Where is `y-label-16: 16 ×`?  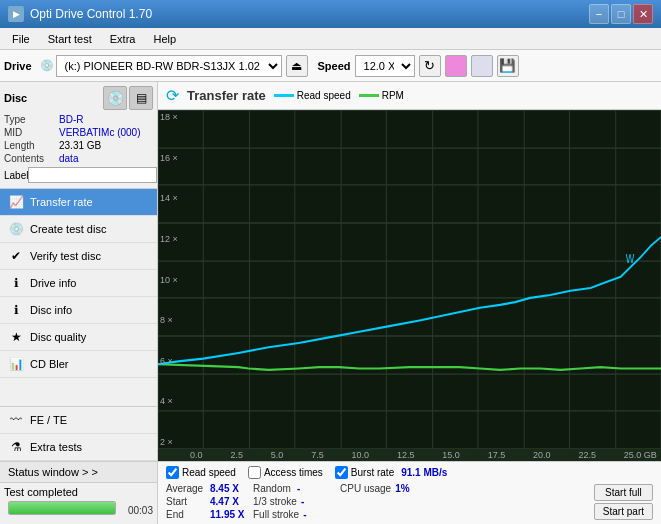 y-label-16: 16 × is located at coordinates (172, 158).